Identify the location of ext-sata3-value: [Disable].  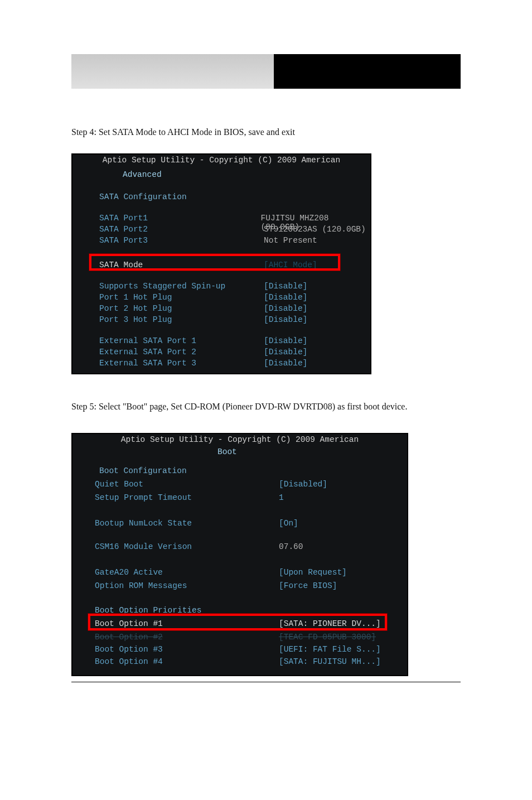
(286, 363).